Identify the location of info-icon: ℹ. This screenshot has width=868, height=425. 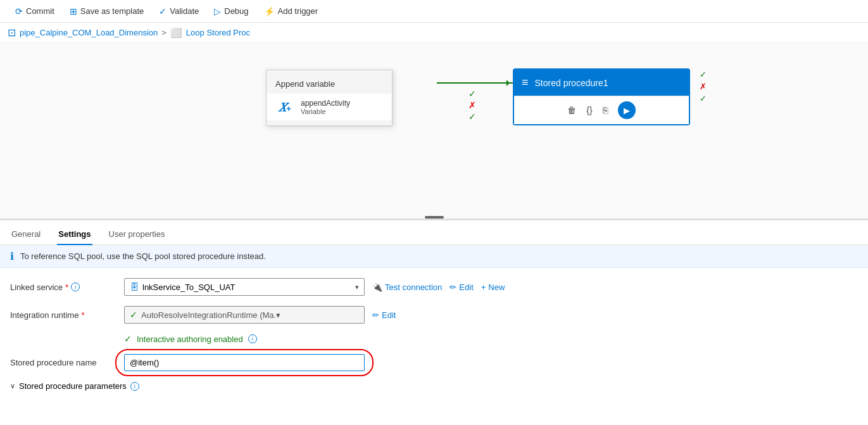
(12, 256).